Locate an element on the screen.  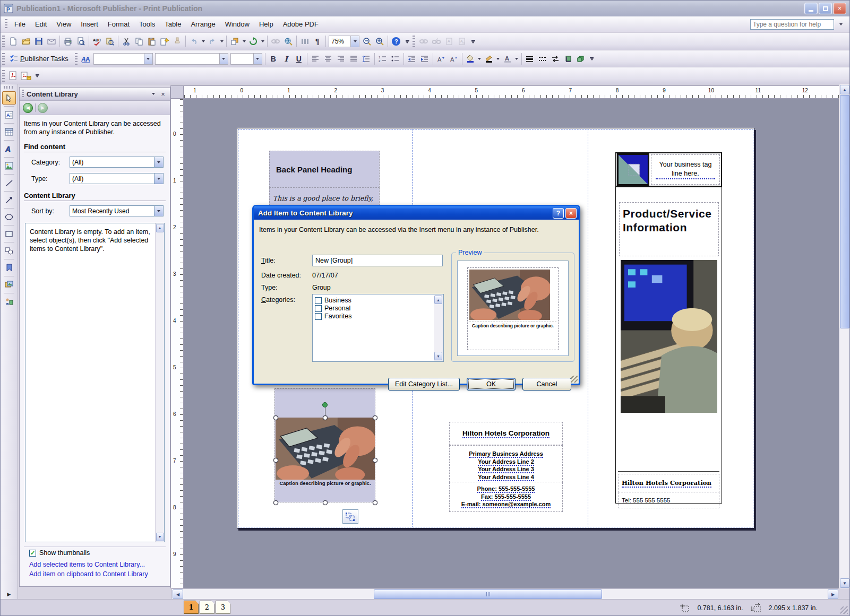
select-objects-tool is located at coordinates (9, 98).